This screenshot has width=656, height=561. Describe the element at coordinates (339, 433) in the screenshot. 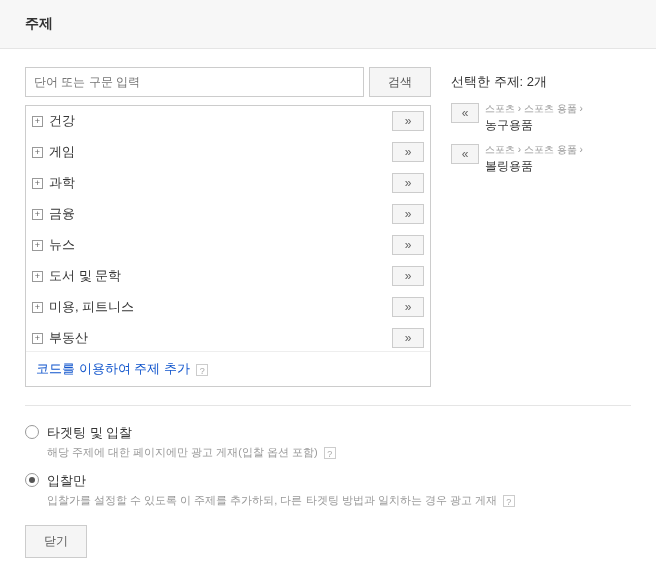

I see `radio-label: 타겟팅 및 입찰` at that location.